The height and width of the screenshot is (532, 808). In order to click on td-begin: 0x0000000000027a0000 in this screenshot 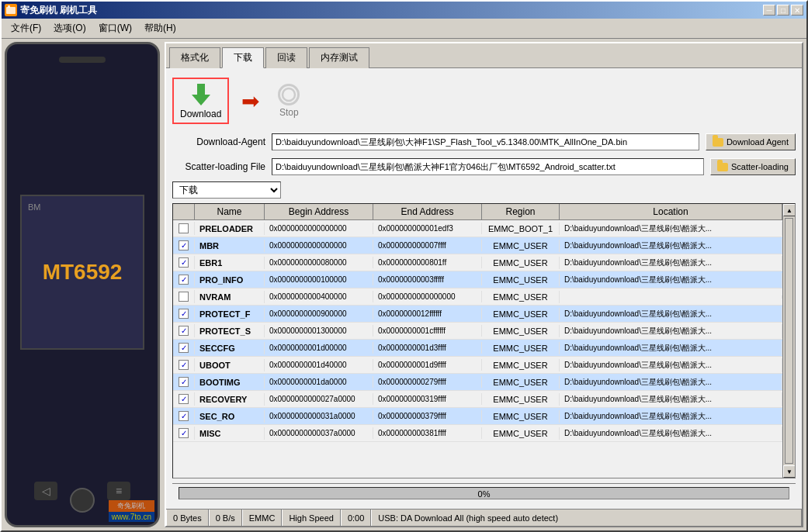, I will do `click(319, 399)`.